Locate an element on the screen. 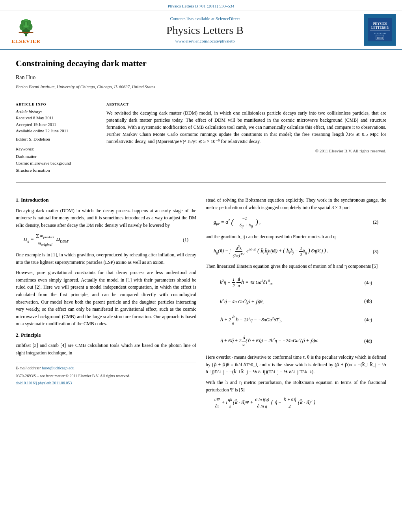  eq3-fraction: d3k (2π)3/2 is located at coordinates (238, 251).